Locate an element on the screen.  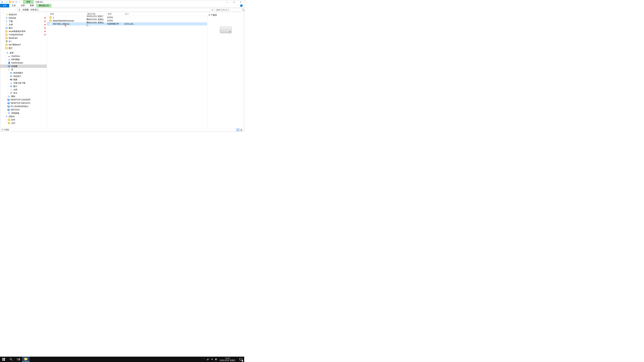
qat-dropdown-icon: ▾ is located at coordinates (19, 2).